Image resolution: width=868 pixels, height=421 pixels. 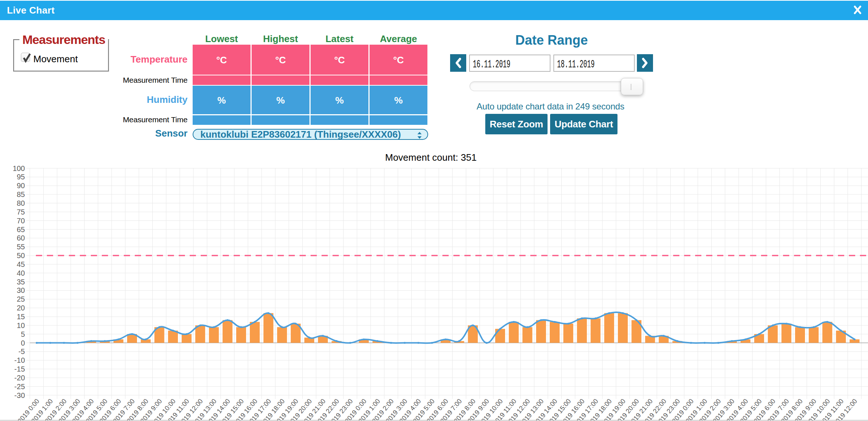 I want to click on svg-text: 15, so click(x=21, y=317).